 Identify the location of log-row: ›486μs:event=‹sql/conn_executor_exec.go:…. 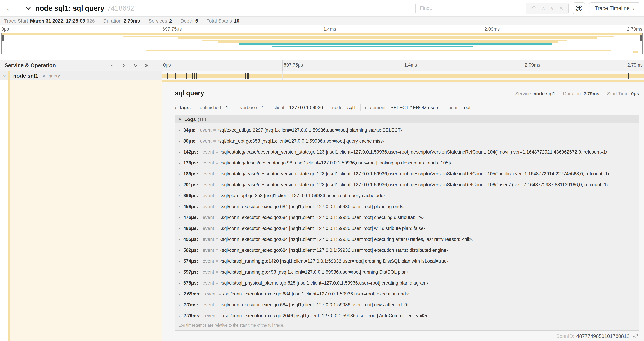
(407, 228).